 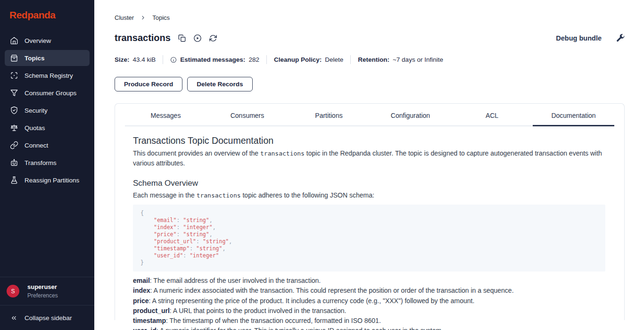 What do you see at coordinates (135, 59) in the screenshot?
I see `stat-size: Size: 43.4 kiB` at bounding box center [135, 59].